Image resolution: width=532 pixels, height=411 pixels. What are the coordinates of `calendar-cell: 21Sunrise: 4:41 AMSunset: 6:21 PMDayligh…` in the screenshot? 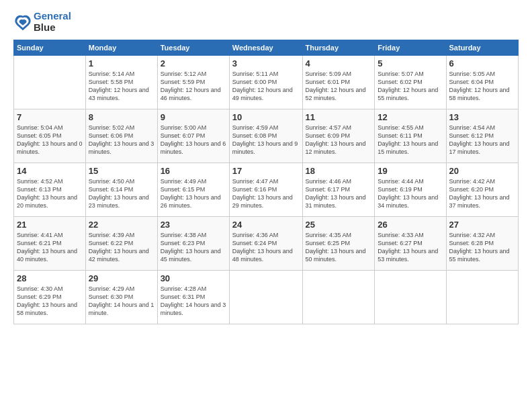 It's located at (50, 244).